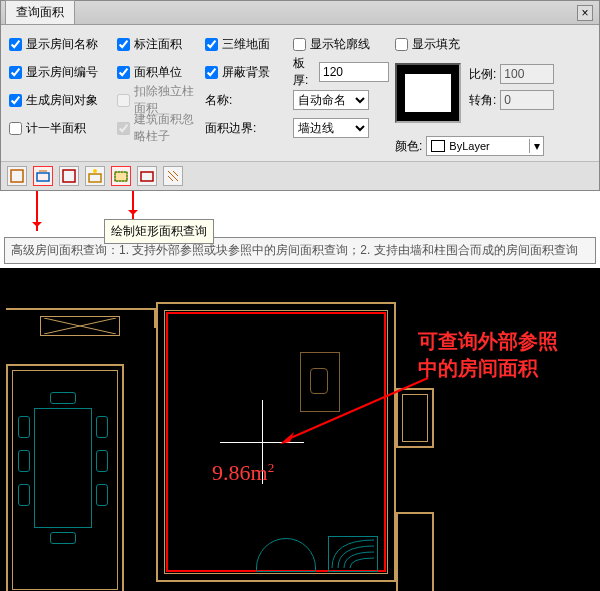 This screenshot has height=591, width=600. What do you see at coordinates (493, 44) in the screenshot?
I see `chk-show-fill: 显示填充` at bounding box center [493, 44].